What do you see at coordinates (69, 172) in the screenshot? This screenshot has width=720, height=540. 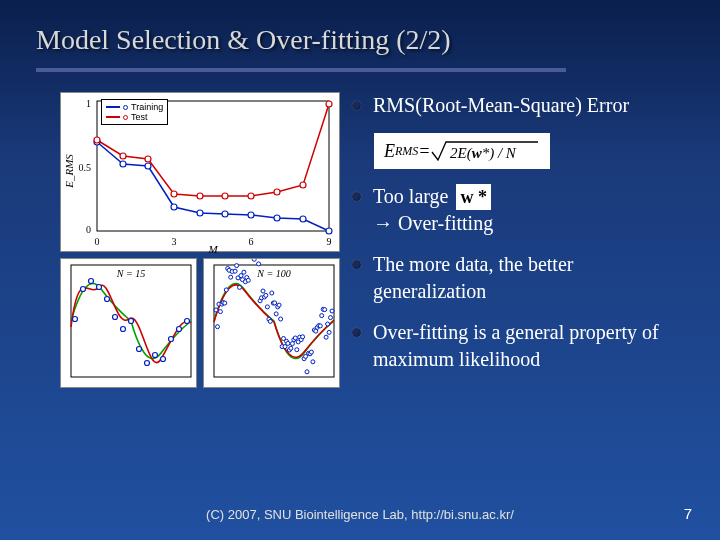 I see `svg-text: E_RMS` at bounding box center [69, 172].